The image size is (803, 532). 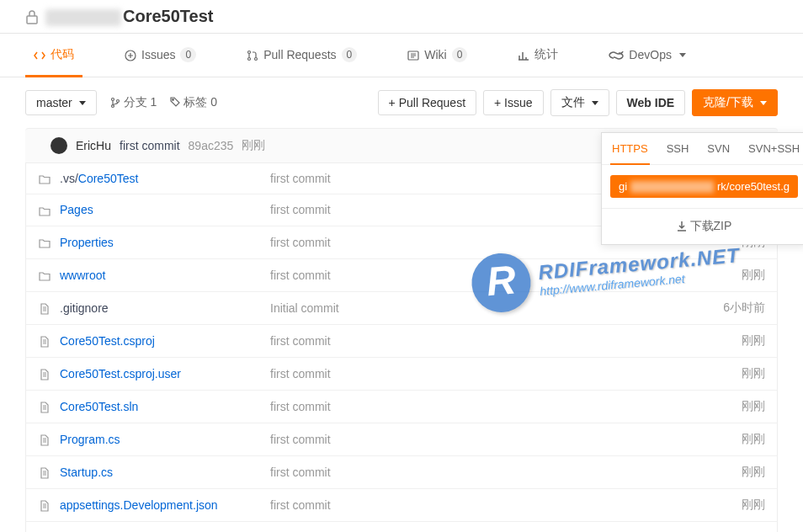 What do you see at coordinates (61, 103) in the screenshot?
I see `branch-selector: master` at bounding box center [61, 103].